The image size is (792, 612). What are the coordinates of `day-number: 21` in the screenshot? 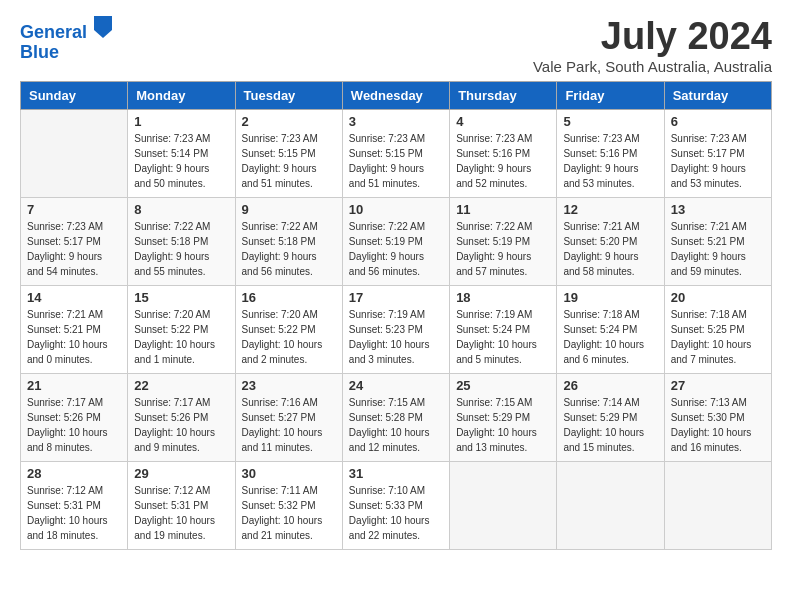 It's located at (74, 386).